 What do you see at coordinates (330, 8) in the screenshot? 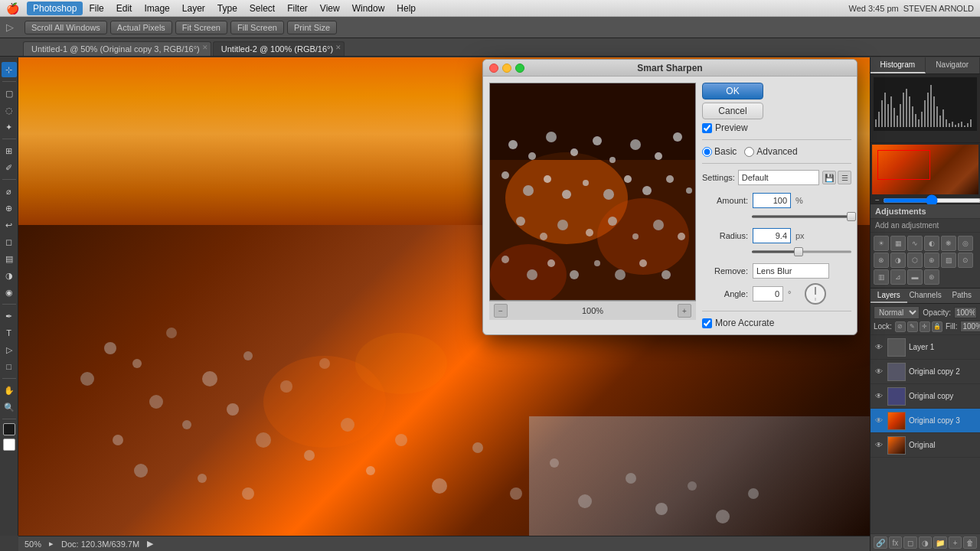
I see `menu-view: View` at bounding box center [330, 8].